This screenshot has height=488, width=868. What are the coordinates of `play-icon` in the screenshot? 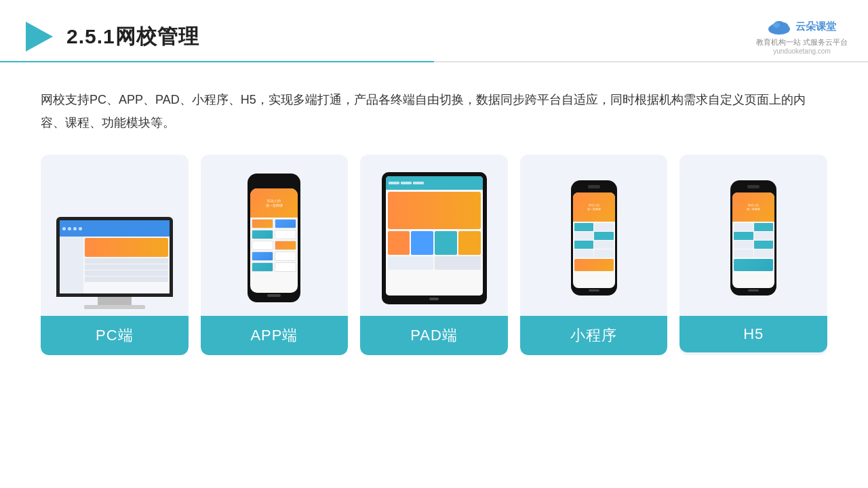 It's located at (38, 37).